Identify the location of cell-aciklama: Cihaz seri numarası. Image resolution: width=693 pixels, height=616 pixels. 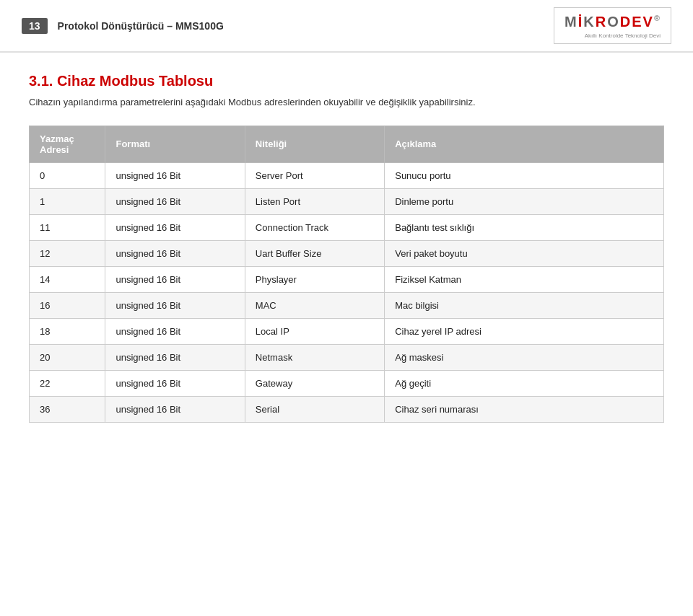
(524, 409).